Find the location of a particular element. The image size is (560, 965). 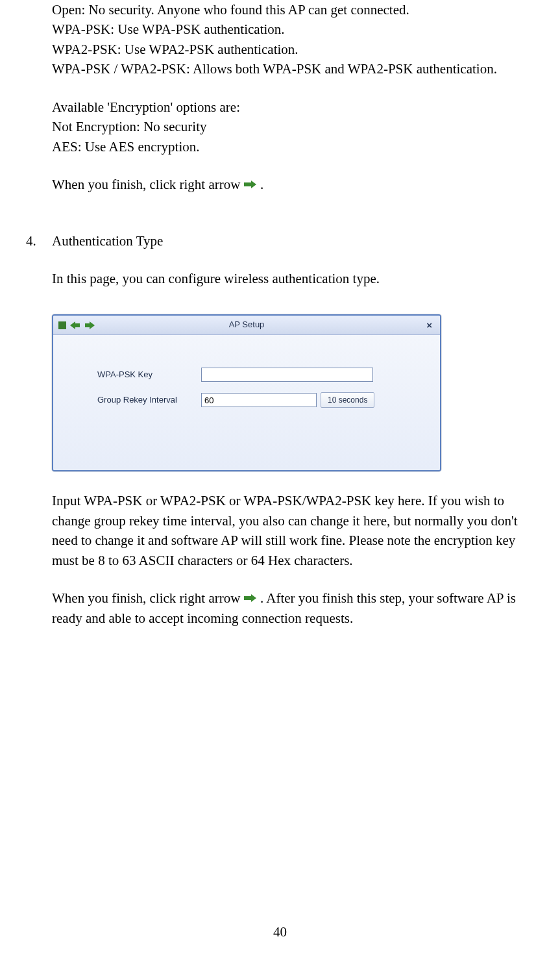

dialog-body: WPA-PSK Key Group Rekey Interval 10 seco… is located at coordinates (247, 403).